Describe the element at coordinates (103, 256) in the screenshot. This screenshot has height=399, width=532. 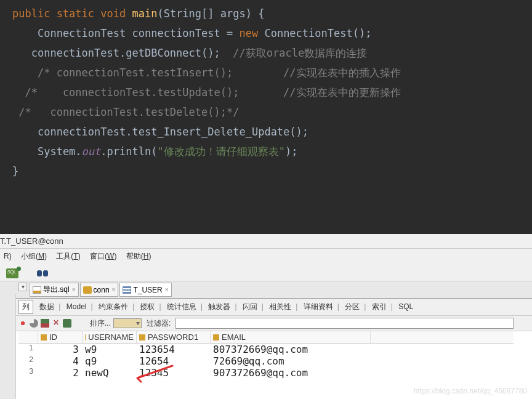
I see `menu-window: 窗口(W)` at that location.